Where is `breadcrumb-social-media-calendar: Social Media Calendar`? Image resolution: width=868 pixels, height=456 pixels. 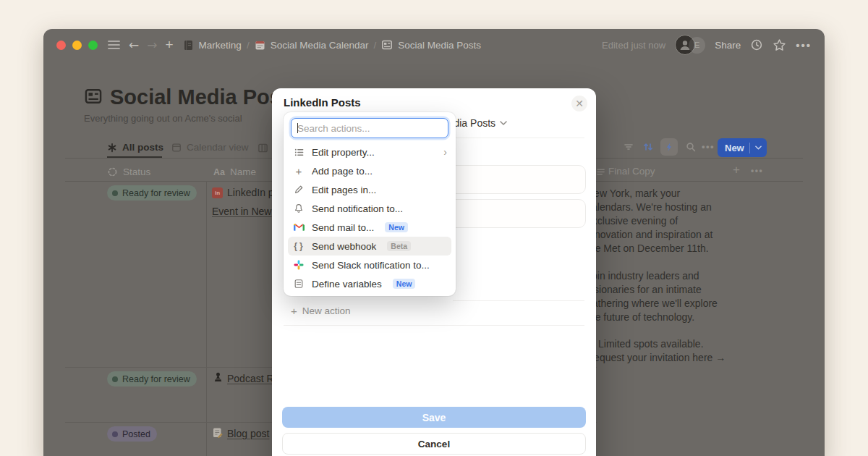
breadcrumb-social-media-calendar: Social Media Calendar is located at coordinates (320, 45).